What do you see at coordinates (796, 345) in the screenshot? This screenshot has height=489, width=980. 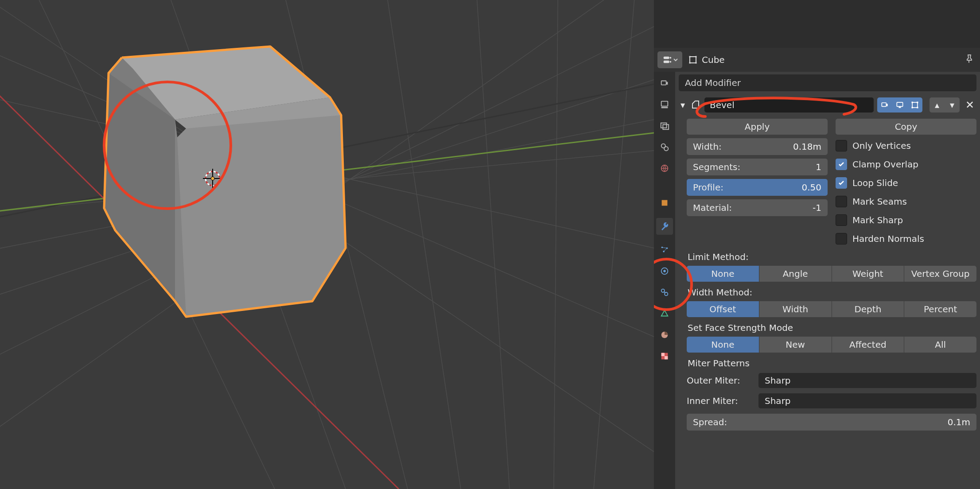 I see `face-option-new: New` at bounding box center [796, 345].